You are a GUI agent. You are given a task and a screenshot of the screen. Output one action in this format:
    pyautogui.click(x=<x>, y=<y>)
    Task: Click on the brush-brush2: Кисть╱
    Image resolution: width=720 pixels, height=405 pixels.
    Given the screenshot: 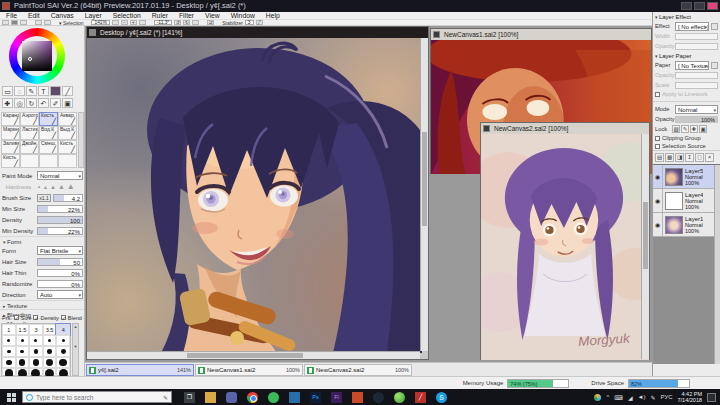 What is the action you would take?
    pyautogui.click(x=68, y=147)
    